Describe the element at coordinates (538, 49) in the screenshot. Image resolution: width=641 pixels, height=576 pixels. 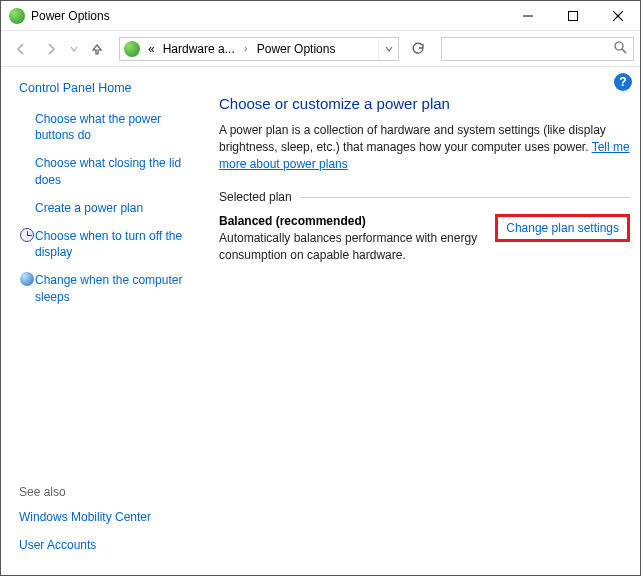
I see `search-input` at that location.